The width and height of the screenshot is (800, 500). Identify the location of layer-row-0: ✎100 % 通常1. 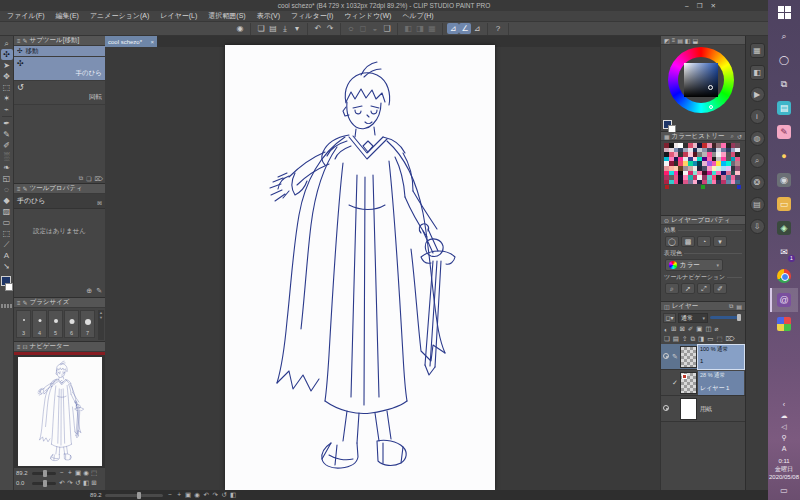
(703, 357).